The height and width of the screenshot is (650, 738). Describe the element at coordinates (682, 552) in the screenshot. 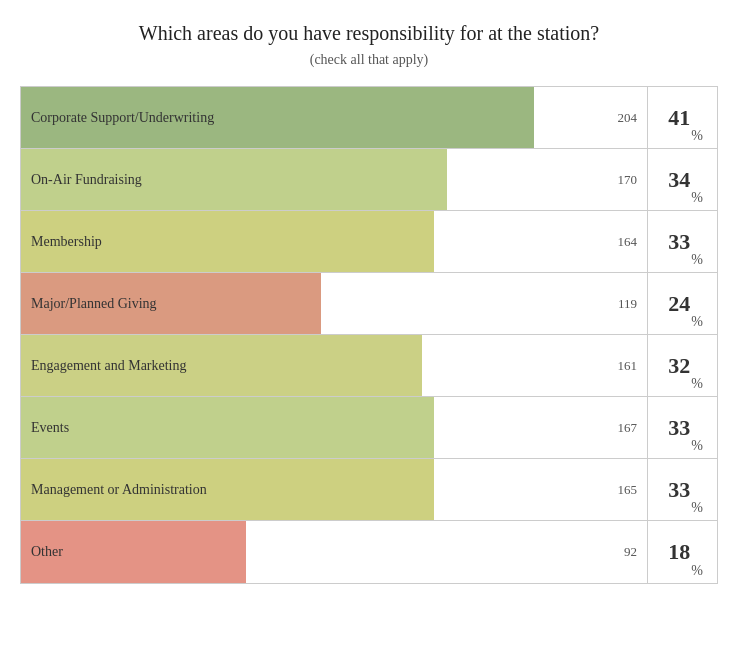

I see `bar-percent-container: 18%` at that location.